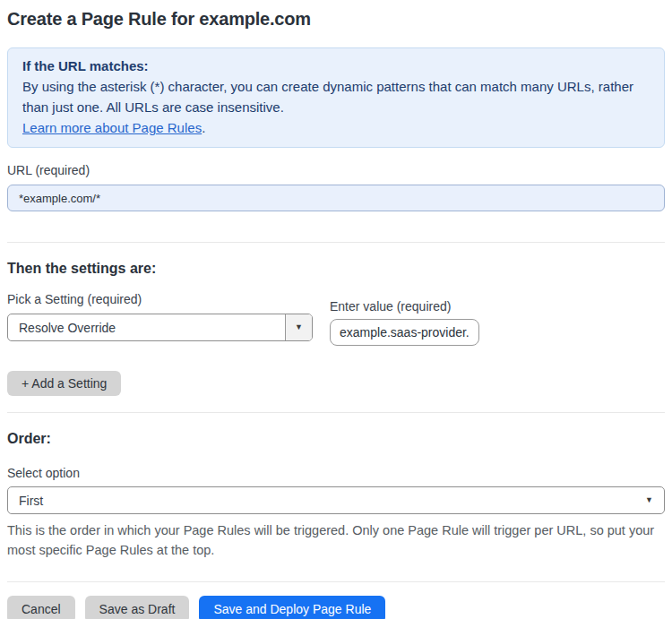 The width and height of the screenshot is (672, 619). Describe the element at coordinates (159, 309) in the screenshot. I see `setting-picker-column: Pick a Setting (required) Resolve Overri…` at that location.